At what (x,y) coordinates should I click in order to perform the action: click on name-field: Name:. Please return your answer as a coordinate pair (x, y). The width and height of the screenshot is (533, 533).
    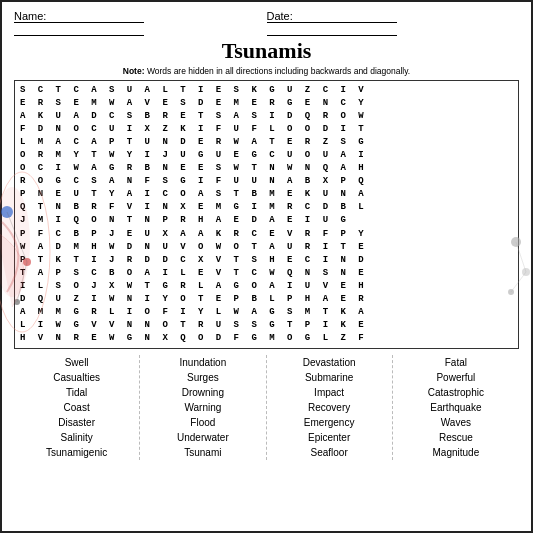
    Looking at the image, I should click on (140, 23).